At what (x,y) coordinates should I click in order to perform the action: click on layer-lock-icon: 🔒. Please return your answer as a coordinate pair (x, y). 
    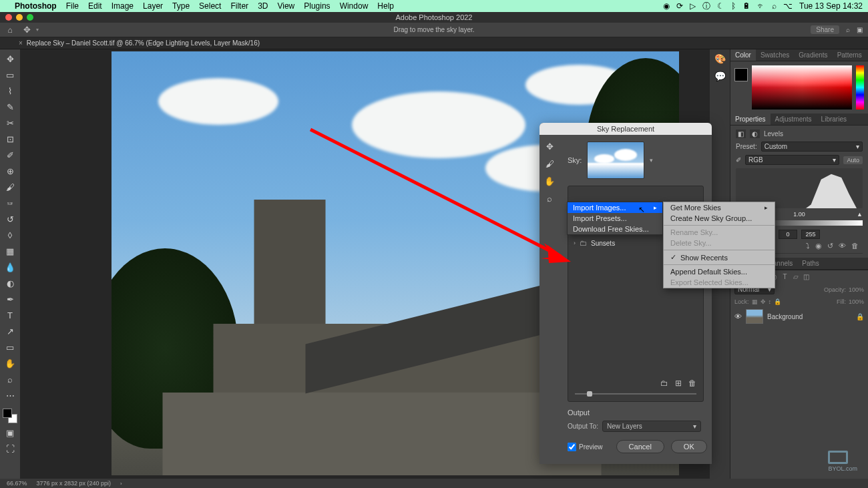
    Looking at the image, I should click on (860, 316).